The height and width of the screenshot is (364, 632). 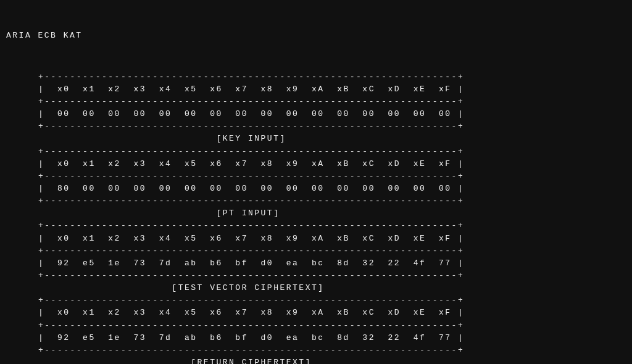 I want to click on data-row: | 00 00 00 00 00 00 00 00 00 00 00 00 00…, so click(x=251, y=114).